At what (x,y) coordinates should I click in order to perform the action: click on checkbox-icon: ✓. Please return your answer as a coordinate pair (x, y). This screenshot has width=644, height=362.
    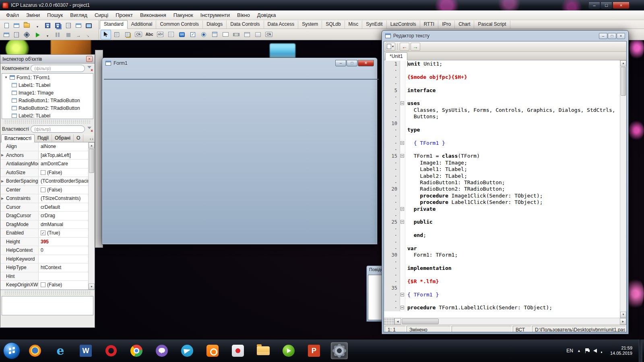
    Looking at the image, I should click on (43, 233).